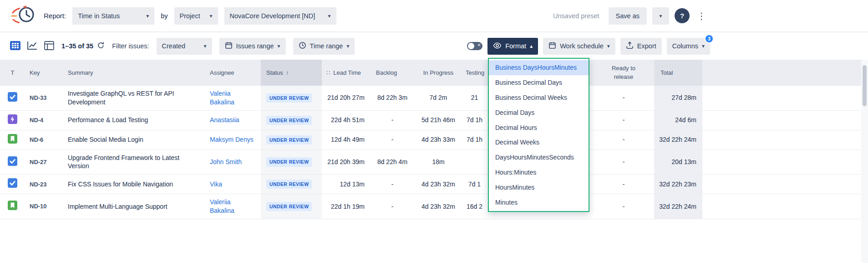 Image resolution: width=868 pixels, height=263 pixels. Describe the element at coordinates (15, 46) in the screenshot. I see `grid-view-button` at that location.